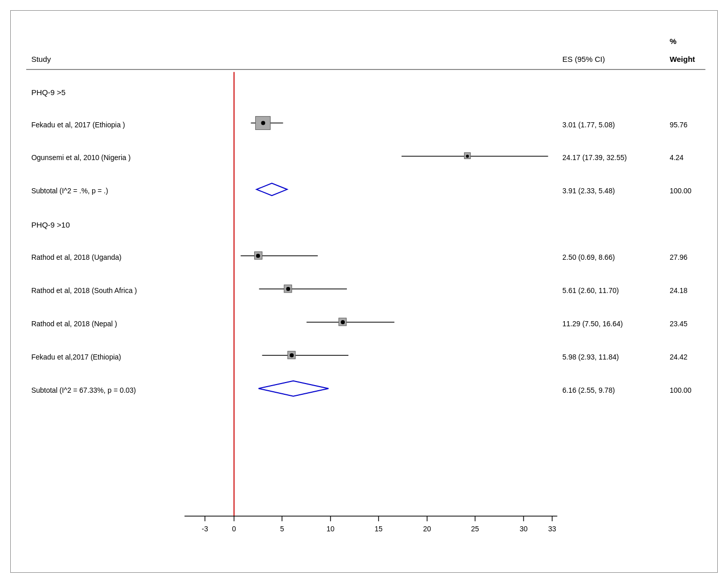 This screenshot has width=728, height=583. What do you see at coordinates (592, 324) in the screenshot?
I see `es-rathod-nepal: 11.29 (7.50, 16.64)` at bounding box center [592, 324].